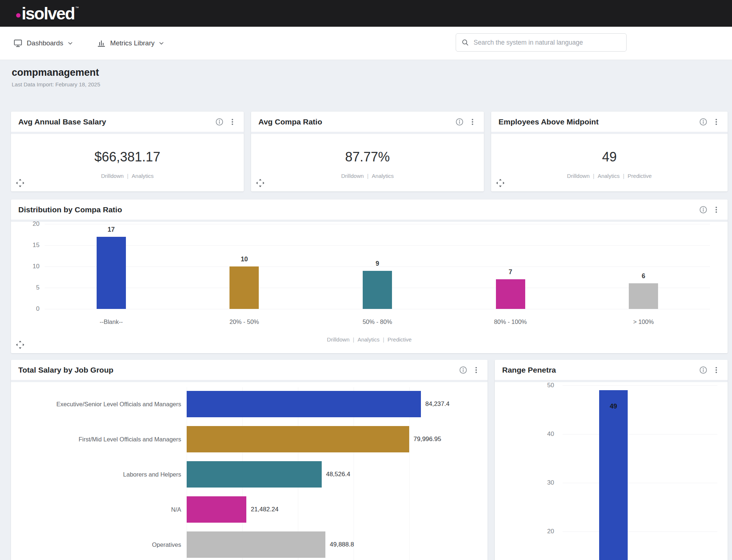  I want to click on kpi-value: 87.77%, so click(367, 157).